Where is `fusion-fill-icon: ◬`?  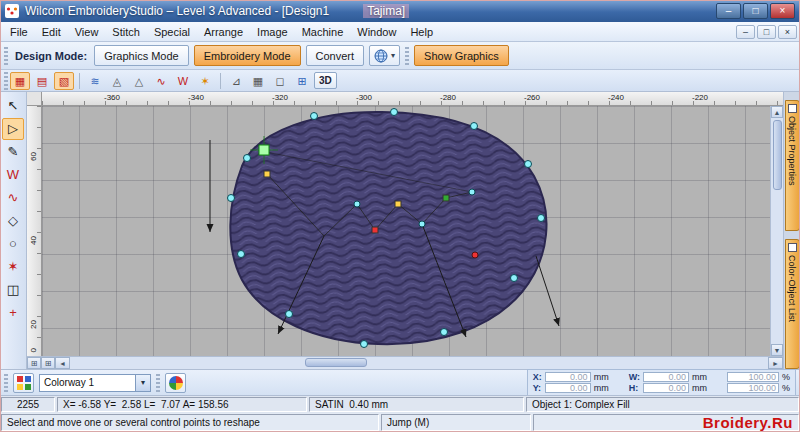
fusion-fill-icon: ◬ is located at coordinates (117, 81).